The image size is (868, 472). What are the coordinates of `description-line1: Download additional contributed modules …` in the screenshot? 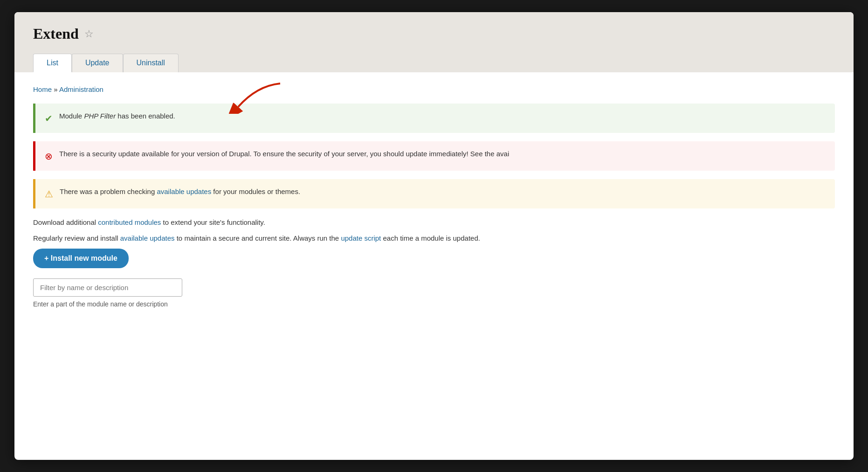 It's located at (434, 222).